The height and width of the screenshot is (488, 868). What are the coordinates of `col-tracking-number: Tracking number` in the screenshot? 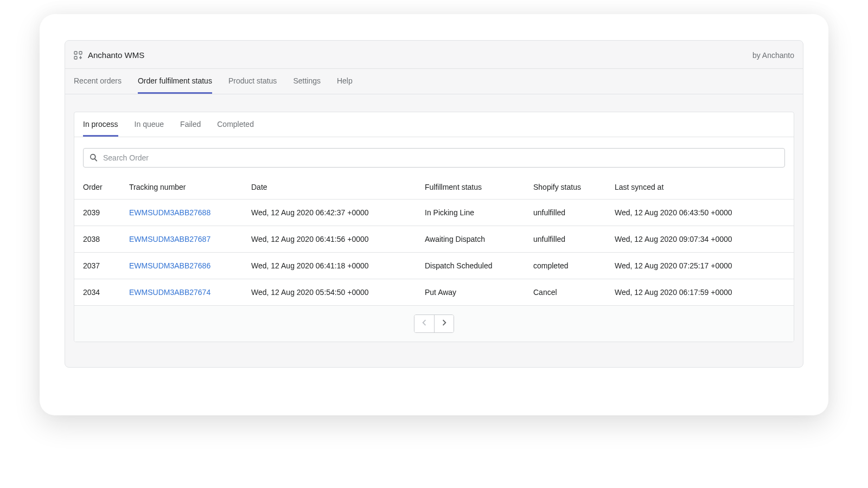 It's located at (190, 187).